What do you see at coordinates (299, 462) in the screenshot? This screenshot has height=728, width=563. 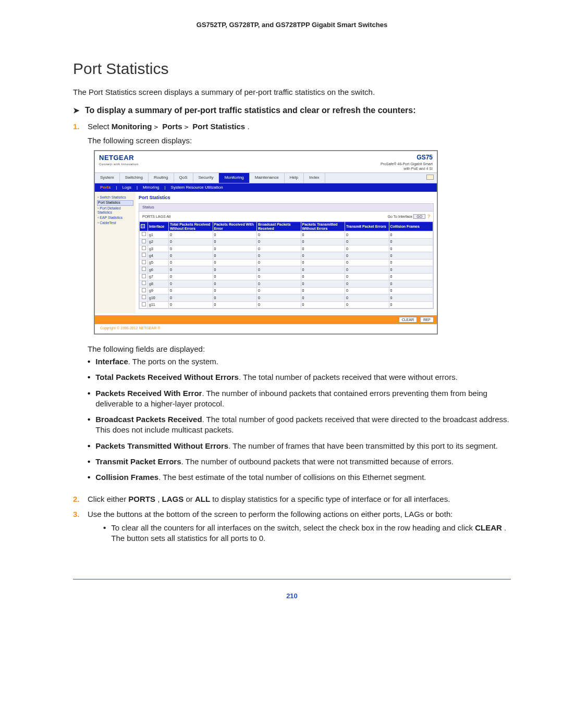 I see `field-item: •Transmit Packet Errors. The number of o…` at bounding box center [299, 462].